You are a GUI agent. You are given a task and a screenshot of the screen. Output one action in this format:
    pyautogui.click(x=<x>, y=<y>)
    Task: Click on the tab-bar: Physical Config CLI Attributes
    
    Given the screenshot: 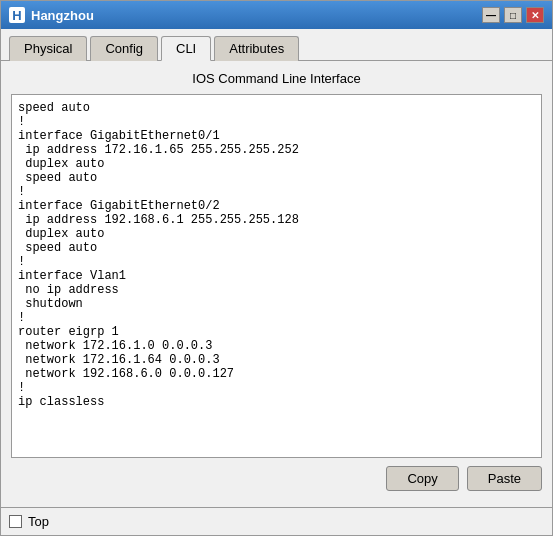 What is the action you would take?
    pyautogui.click(x=276, y=45)
    